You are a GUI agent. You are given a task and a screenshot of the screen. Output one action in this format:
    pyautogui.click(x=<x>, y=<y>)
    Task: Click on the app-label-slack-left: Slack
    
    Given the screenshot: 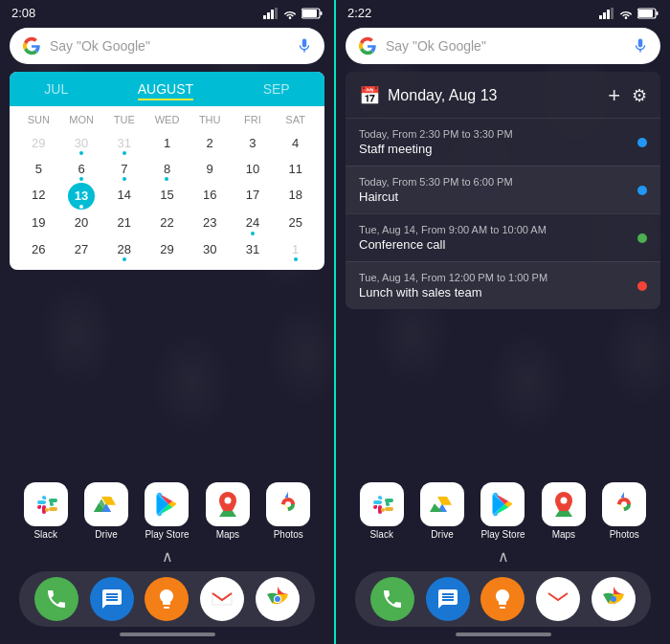 What is the action you would take?
    pyautogui.click(x=45, y=534)
    